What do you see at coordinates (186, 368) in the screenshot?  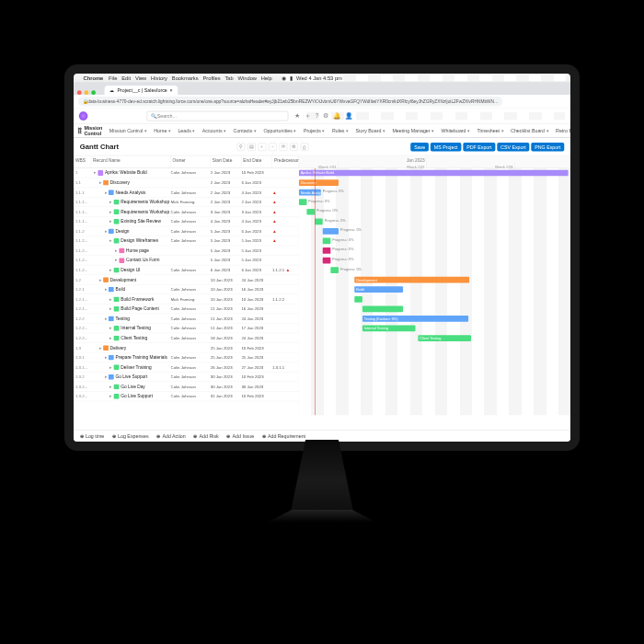 I see `gantt-row: 1.3.1... ▸ Deliver Training Colin Johnso…` at bounding box center [186, 368].